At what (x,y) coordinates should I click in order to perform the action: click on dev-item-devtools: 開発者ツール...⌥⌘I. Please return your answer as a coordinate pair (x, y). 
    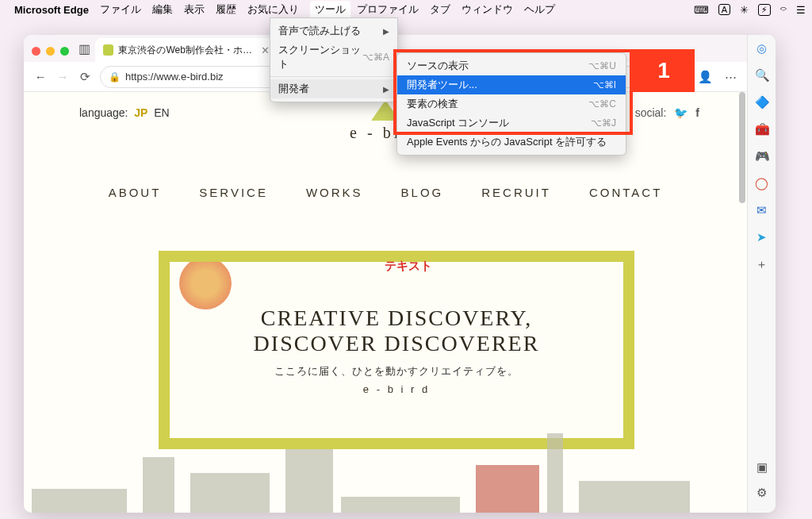
    Looking at the image, I should click on (511, 85).